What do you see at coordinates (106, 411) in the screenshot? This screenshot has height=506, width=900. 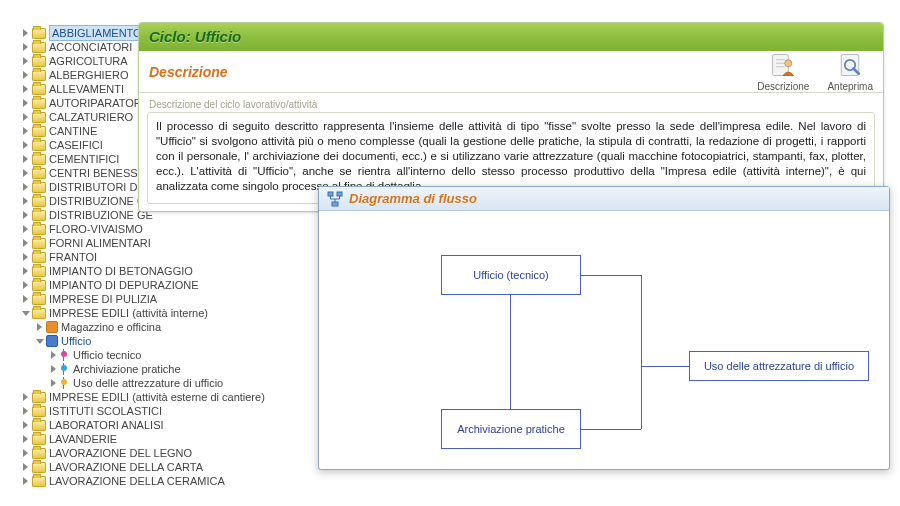 I see `tree-item-label: ISTITUTI SCOLASTICI` at bounding box center [106, 411].